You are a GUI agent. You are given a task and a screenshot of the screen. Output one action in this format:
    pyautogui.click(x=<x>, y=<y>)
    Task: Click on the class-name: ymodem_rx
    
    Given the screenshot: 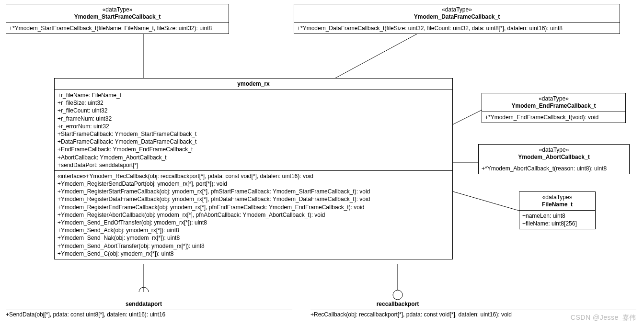 What is the action you would take?
    pyautogui.click(x=253, y=84)
    